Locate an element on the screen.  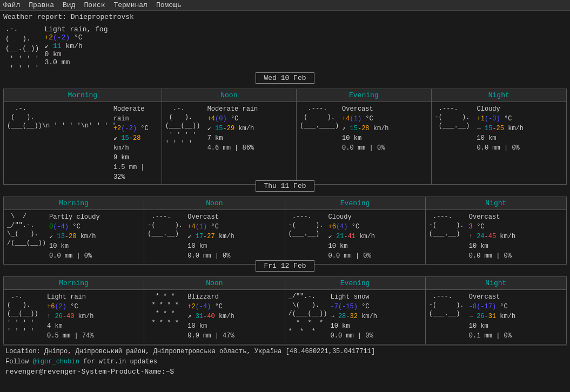
desc-noon-2: Blizzard is located at coordinates (211, 297).